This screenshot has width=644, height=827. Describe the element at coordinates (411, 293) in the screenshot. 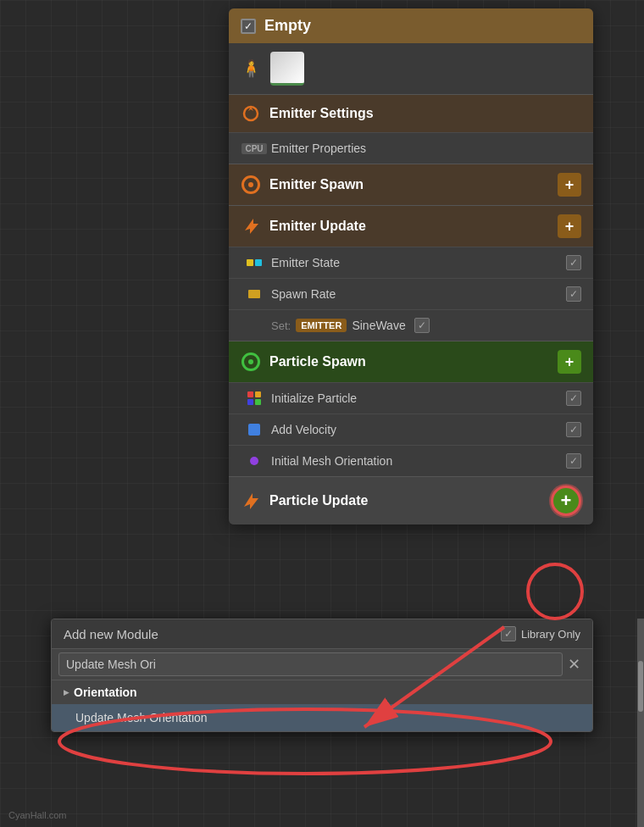

I see `spawn-rate-row: Spawn Rate ✓` at that location.